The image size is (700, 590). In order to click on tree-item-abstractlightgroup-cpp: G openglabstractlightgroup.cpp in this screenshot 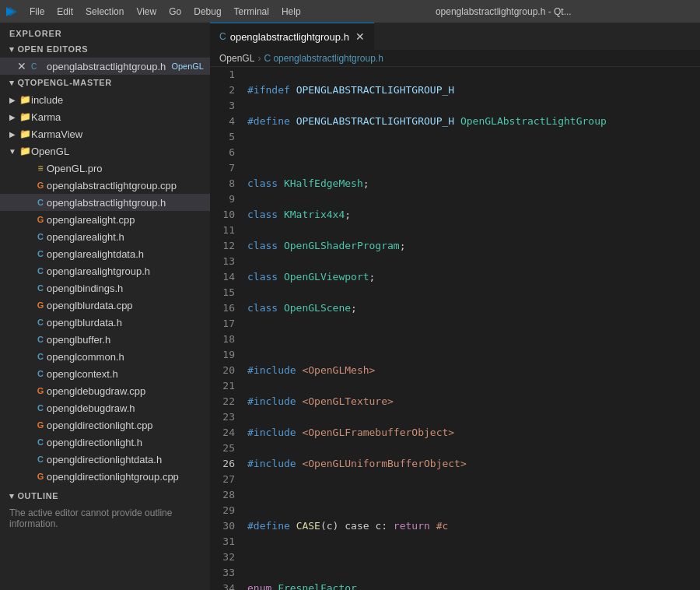, I will do `click(105, 185)`.